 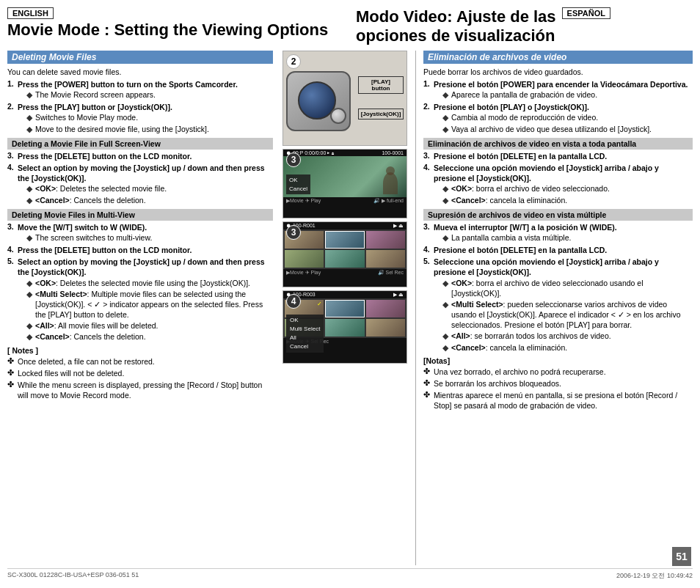 I want to click on footer: SC-X300L 01228C-IB-USA+ESP 036-051 51 20…, so click(x=350, y=575).